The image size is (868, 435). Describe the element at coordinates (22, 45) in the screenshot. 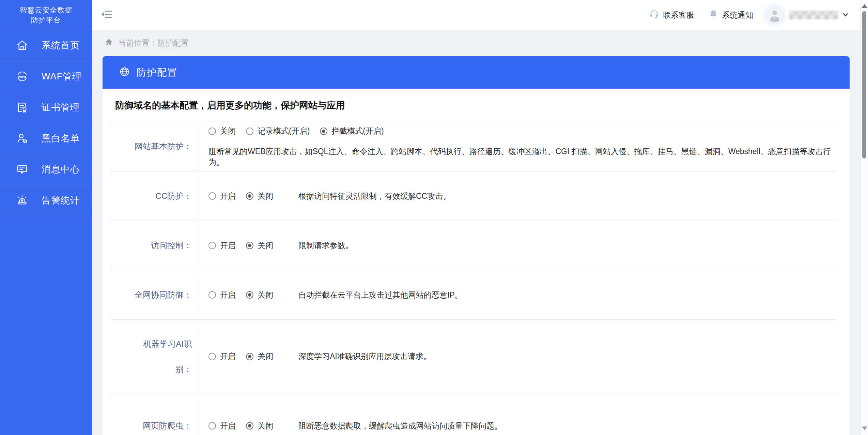

I see `home-icon` at that location.